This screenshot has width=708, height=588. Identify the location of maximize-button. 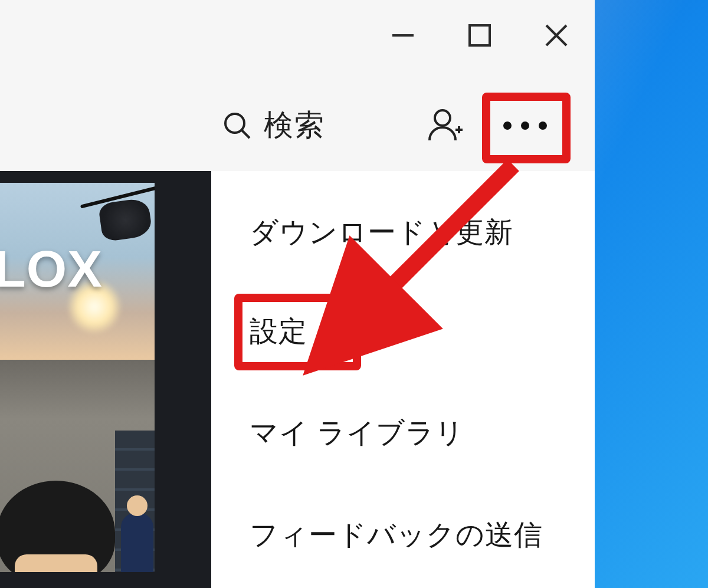
(480, 35).